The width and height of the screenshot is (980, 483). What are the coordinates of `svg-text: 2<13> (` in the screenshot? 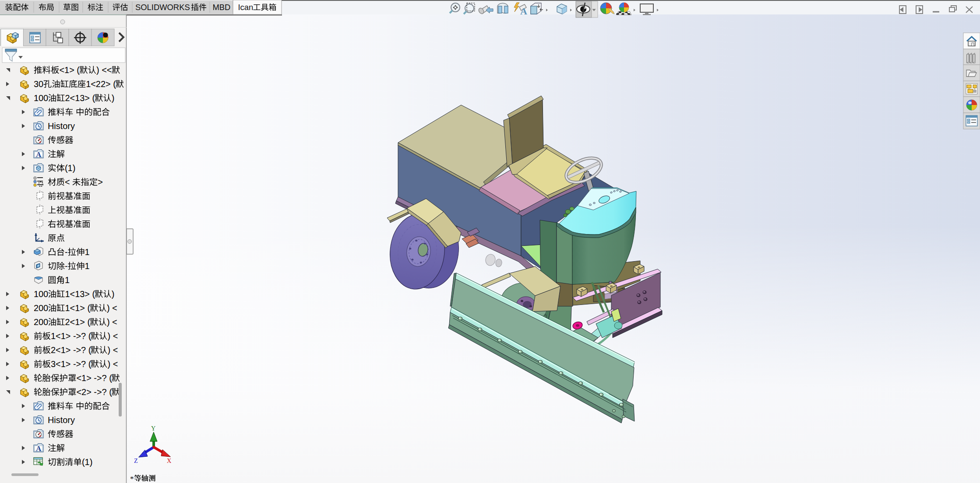 It's located at (81, 98).